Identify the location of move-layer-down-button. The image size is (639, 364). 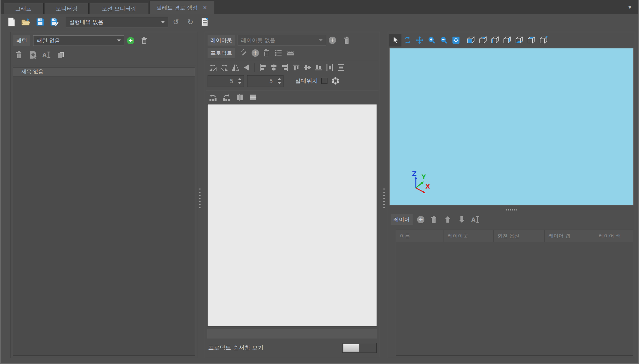
(462, 219).